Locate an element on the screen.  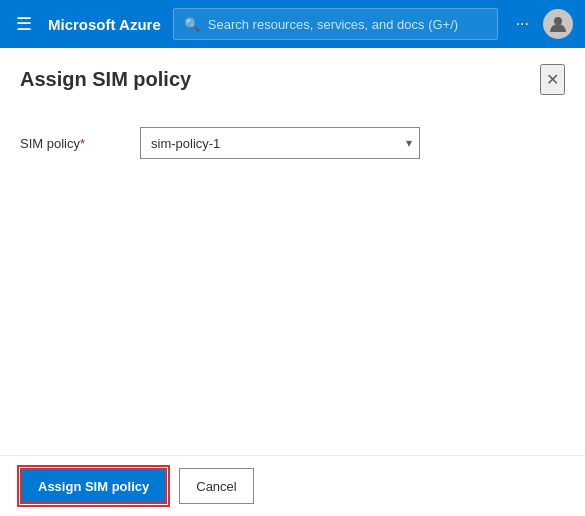
search-icon: 🔍 is located at coordinates (192, 24).